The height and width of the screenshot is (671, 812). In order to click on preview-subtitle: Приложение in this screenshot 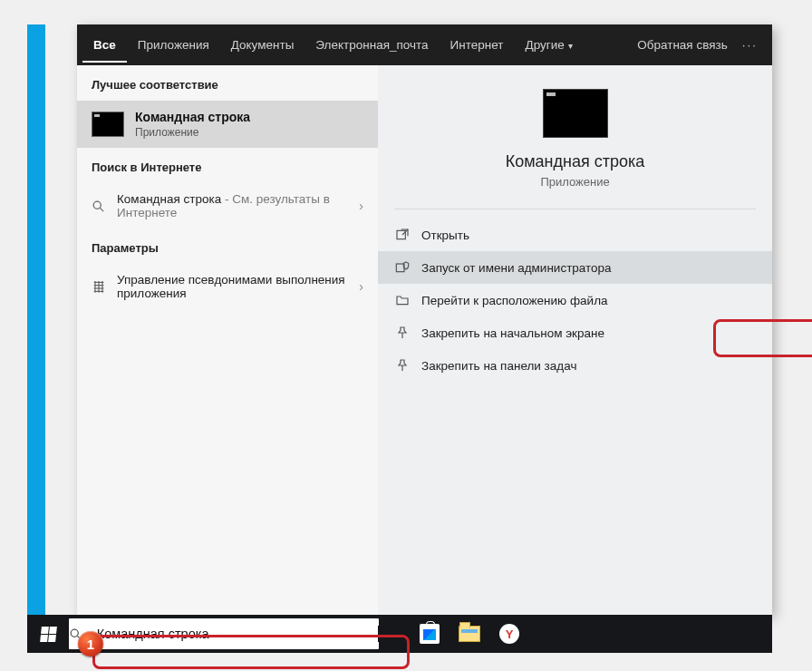, I will do `click(575, 181)`.